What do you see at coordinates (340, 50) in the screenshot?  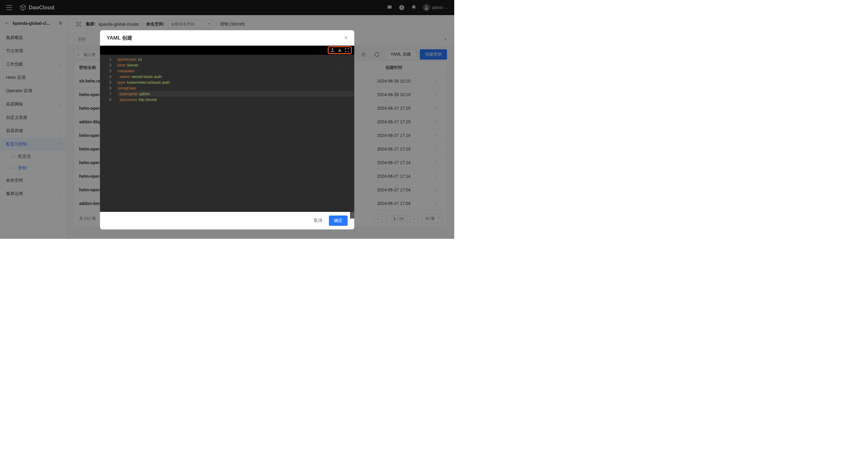 I see `download-icon` at bounding box center [340, 50].